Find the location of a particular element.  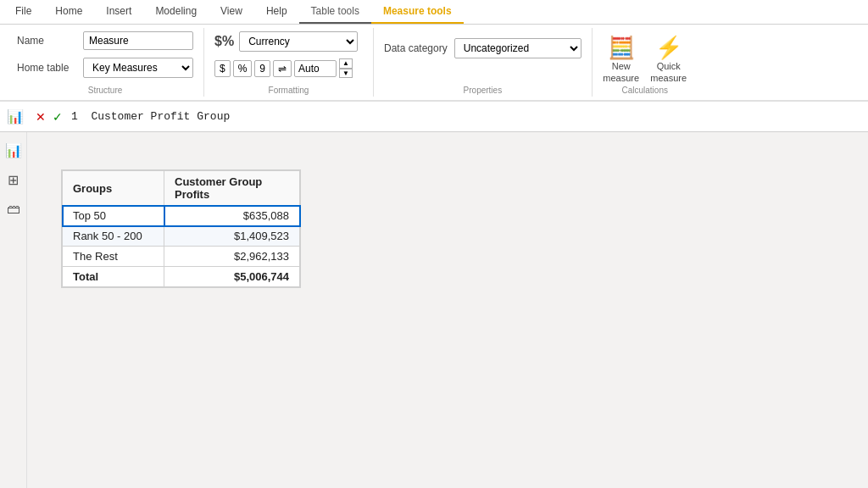

structure-group-label: Structure is located at coordinates (105, 90).